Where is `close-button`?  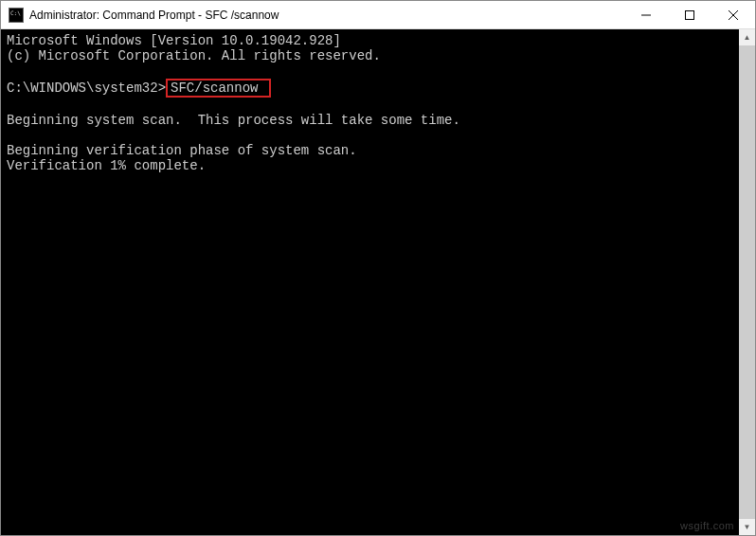
close-button is located at coordinates (733, 15).